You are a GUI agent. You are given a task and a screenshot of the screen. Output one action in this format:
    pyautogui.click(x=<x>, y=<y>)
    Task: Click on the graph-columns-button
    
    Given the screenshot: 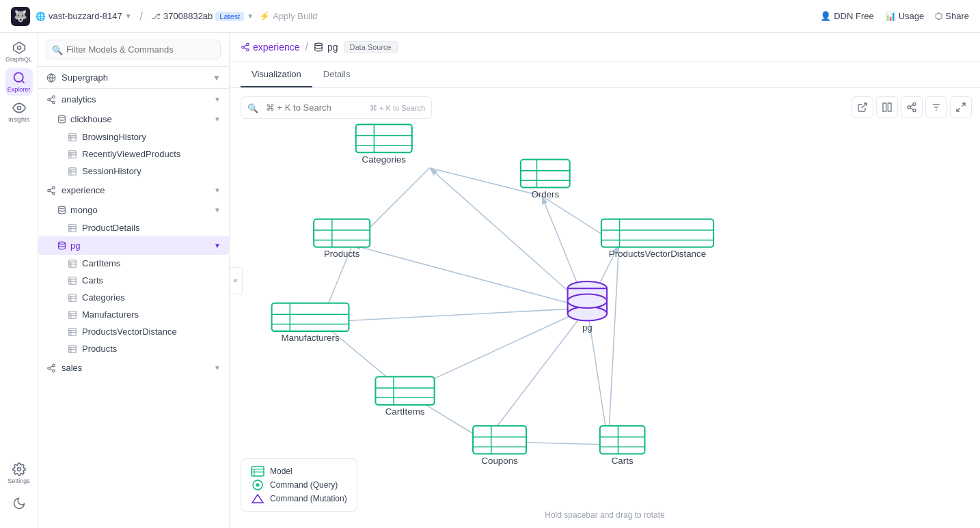 What is the action you would take?
    pyautogui.click(x=887, y=107)
    